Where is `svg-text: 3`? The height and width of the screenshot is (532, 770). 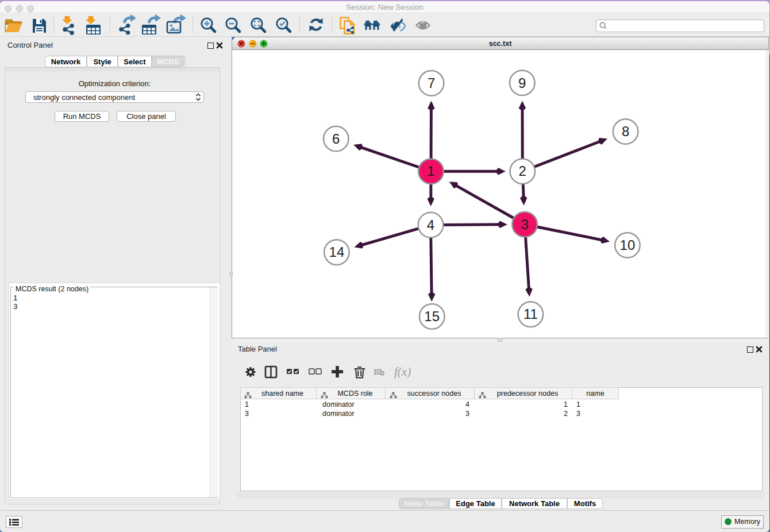 svg-text: 3 is located at coordinates (524, 224).